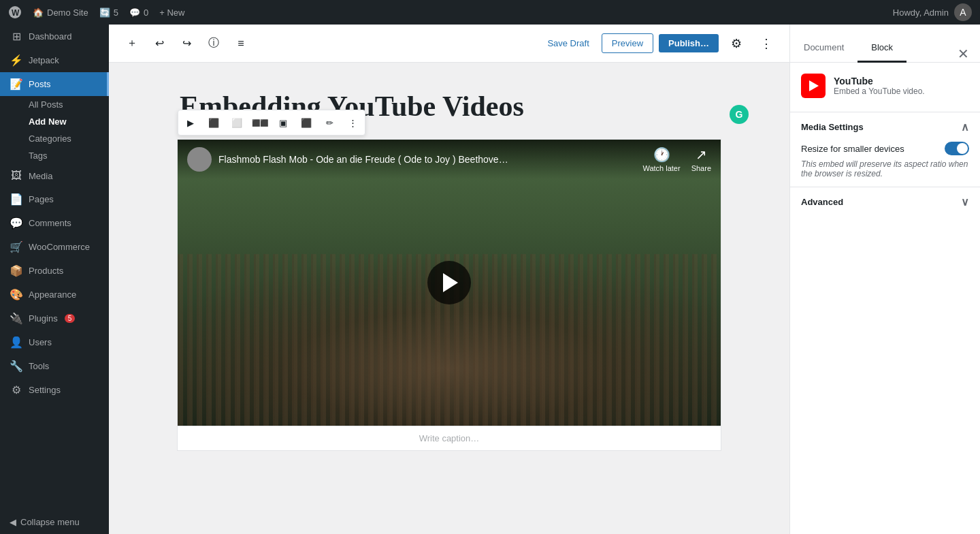 The image size is (980, 534). I want to click on share-icon: ↗, so click(701, 155).